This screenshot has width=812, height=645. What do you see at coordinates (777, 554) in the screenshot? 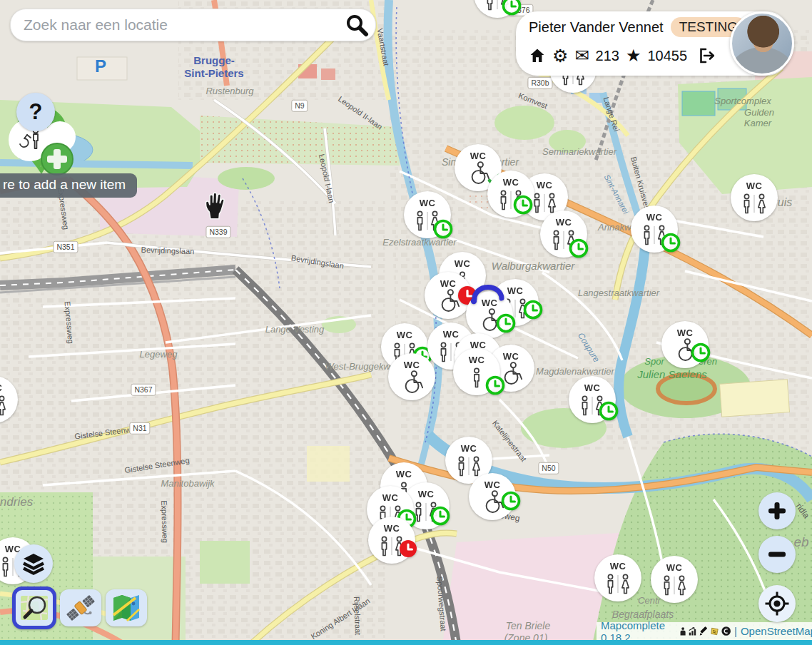
I see `zoom-out-button` at bounding box center [777, 554].